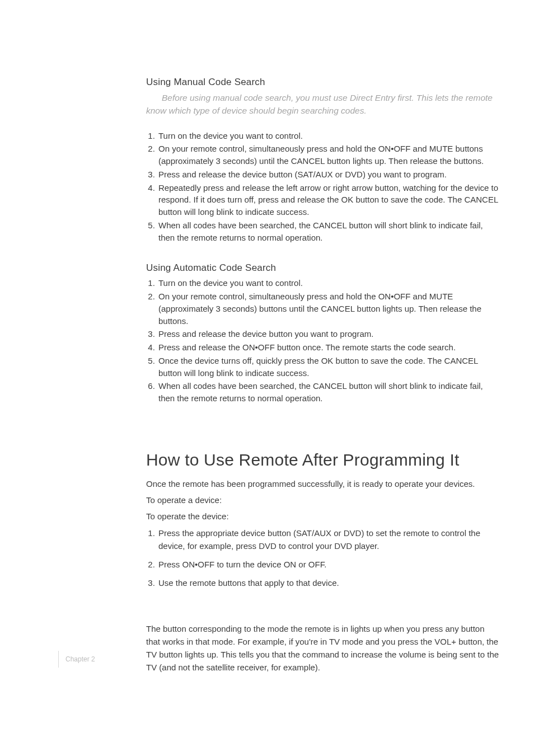  Describe the element at coordinates (319, 104) in the screenshot. I see `manual-intro-note-text: Before using manual code search, you mus…` at that location.